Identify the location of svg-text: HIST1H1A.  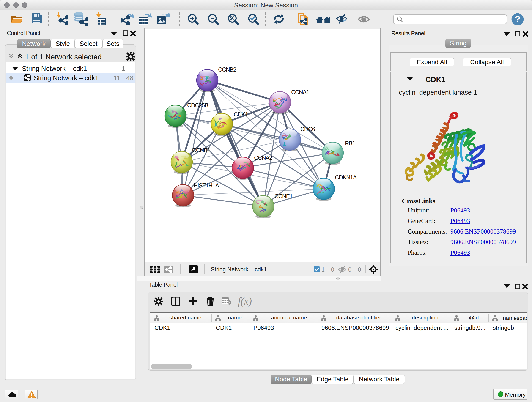
(206, 185).